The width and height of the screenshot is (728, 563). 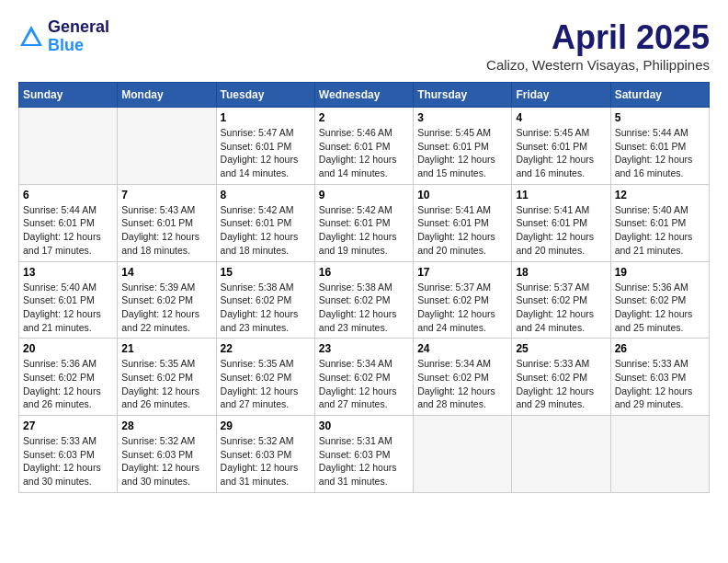 What do you see at coordinates (364, 146) in the screenshot?
I see `calendar-day-cell: 2Sunrise: 5:46 AM Sunset: 6:01 PM Daylig…` at bounding box center [364, 146].